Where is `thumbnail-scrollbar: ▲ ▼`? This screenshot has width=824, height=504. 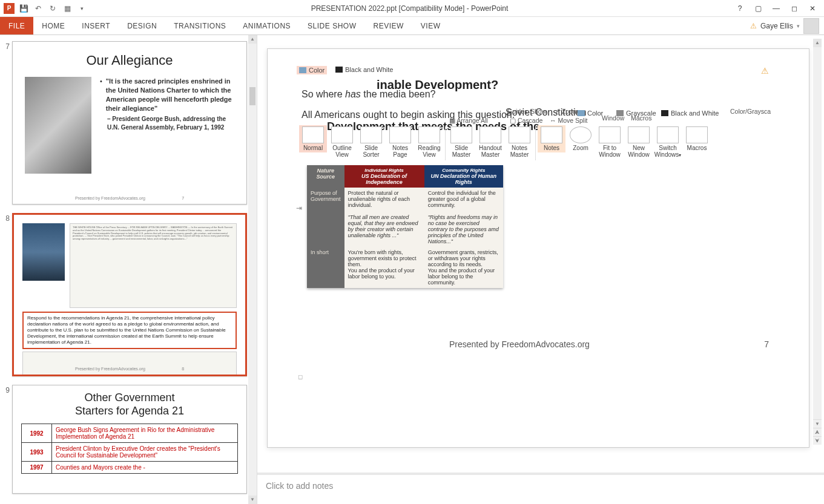 thumbnail-scrollbar: ▲ ▼ is located at coordinates (252, 270).